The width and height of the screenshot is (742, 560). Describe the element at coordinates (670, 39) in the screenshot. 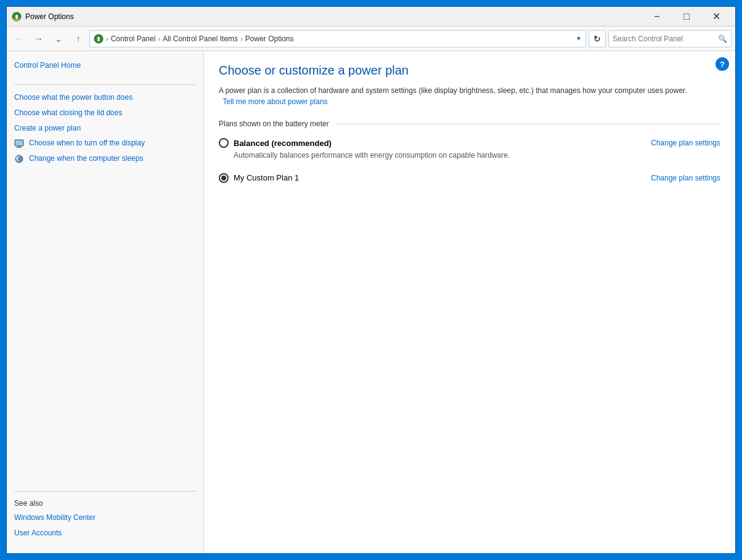

I see `search-box: 🔍` at that location.